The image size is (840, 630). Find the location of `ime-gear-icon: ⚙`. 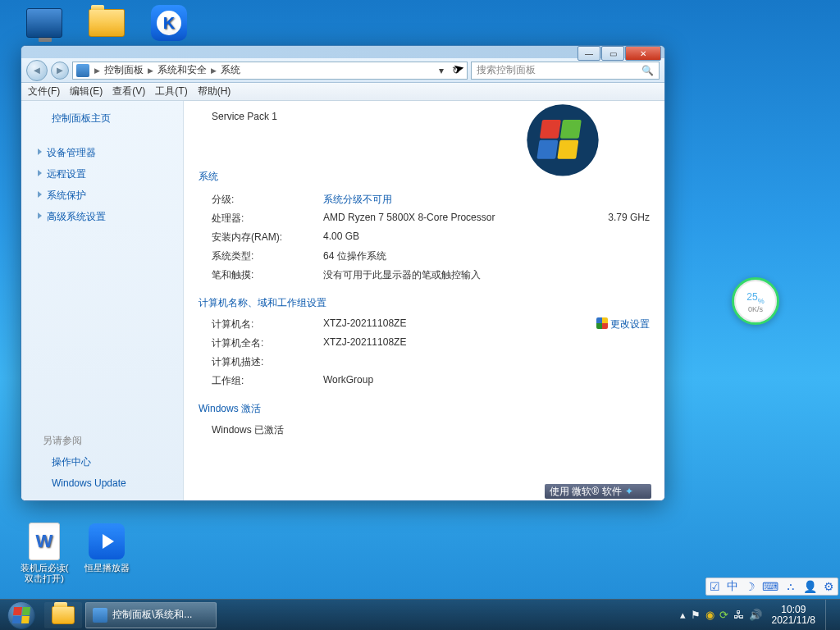

ime-gear-icon: ⚙ is located at coordinates (829, 587).